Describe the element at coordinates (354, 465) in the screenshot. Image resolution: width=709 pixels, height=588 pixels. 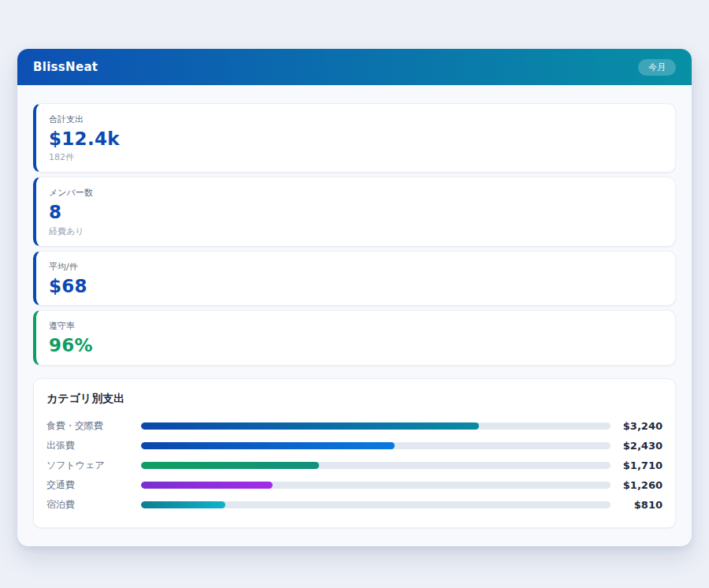
I see `category-row: ソフトウェア $1,710` at that location.